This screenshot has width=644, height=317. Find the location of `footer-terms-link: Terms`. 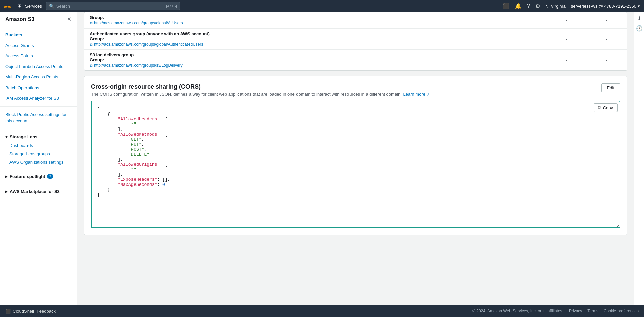

footer-terms-link: Terms is located at coordinates (593, 311).